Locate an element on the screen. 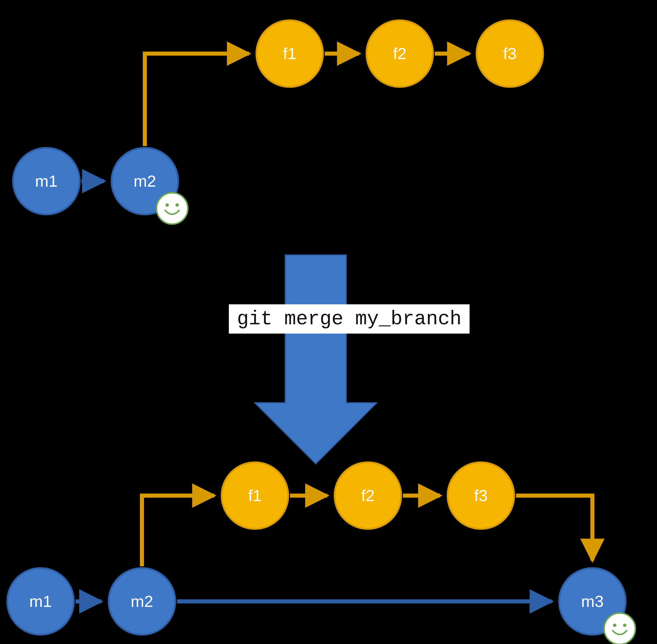 This screenshot has height=644, width=657. commit-m2-before-label: m2 is located at coordinates (145, 181).